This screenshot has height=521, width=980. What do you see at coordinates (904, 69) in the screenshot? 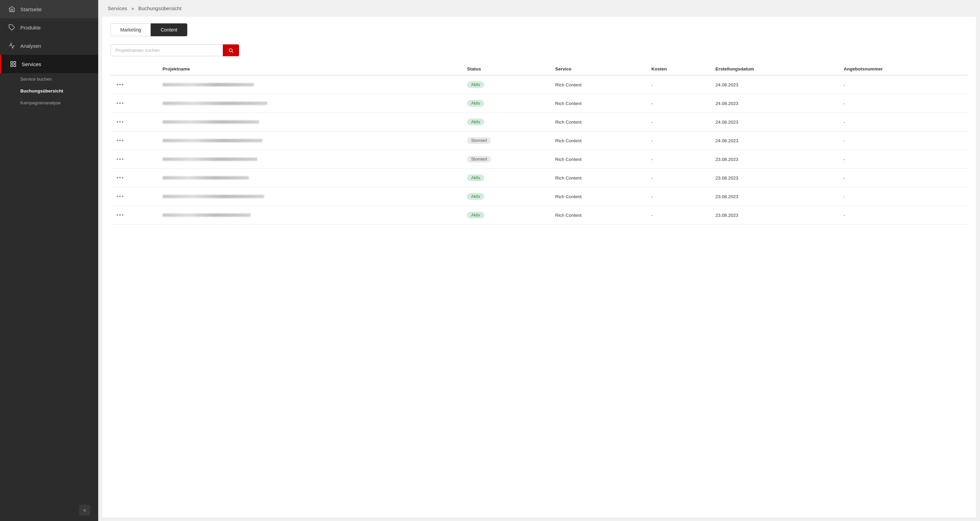
I see `col-header-angebotsnummer: Angebotsnummer` at bounding box center [904, 69].